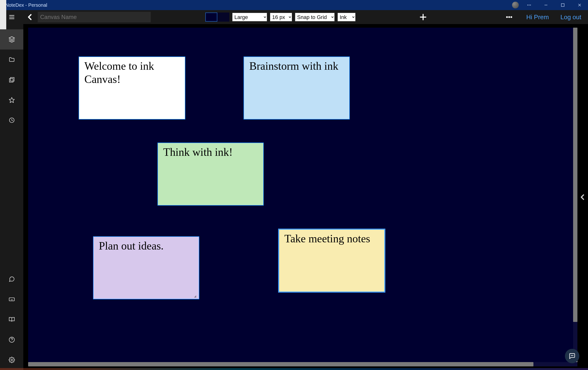 This screenshot has height=370, width=588. Describe the element at coordinates (571, 17) in the screenshot. I see `logout-link: Log out` at that location.